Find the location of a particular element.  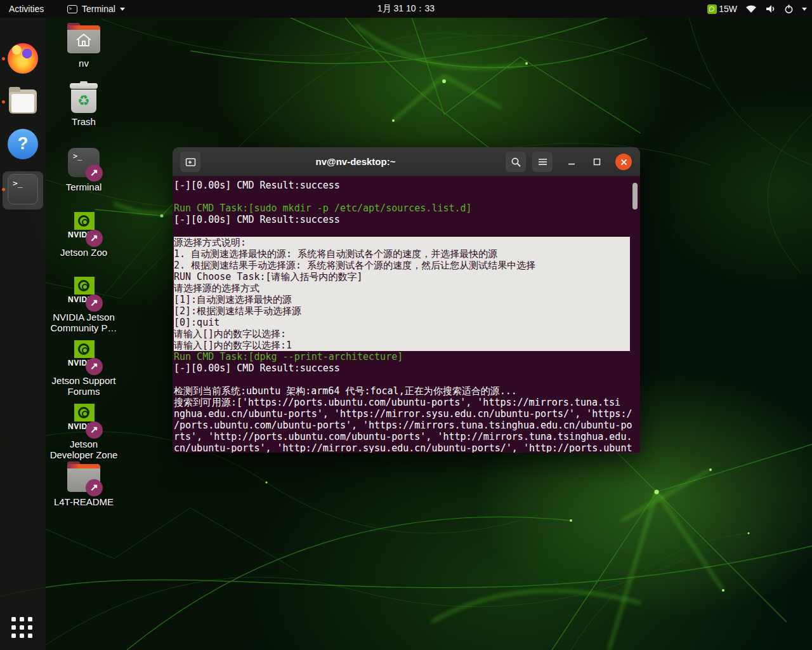

dock-item-help: ? is located at coordinates (23, 149).